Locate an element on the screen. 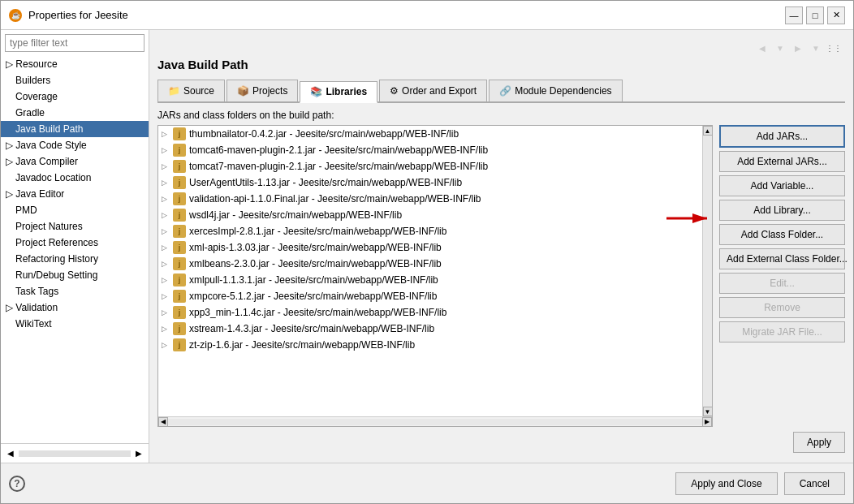 This screenshot has height=504, width=854. tab-libraries: 📚 Libraries is located at coordinates (339, 93).